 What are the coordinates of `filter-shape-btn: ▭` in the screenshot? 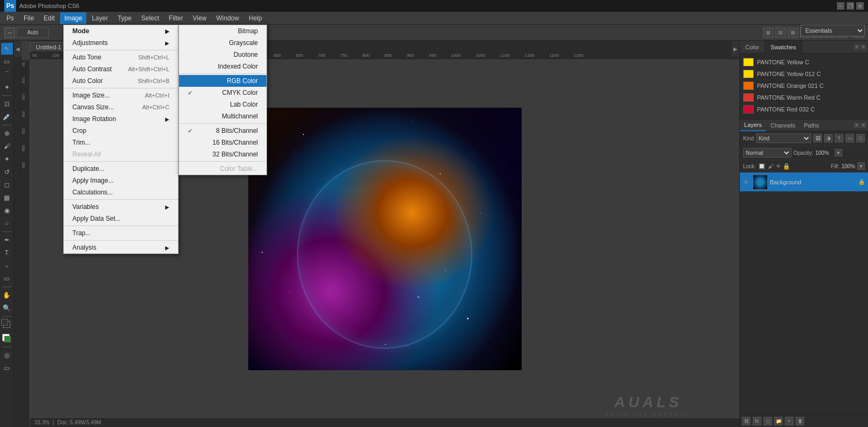 It's located at (850, 138).